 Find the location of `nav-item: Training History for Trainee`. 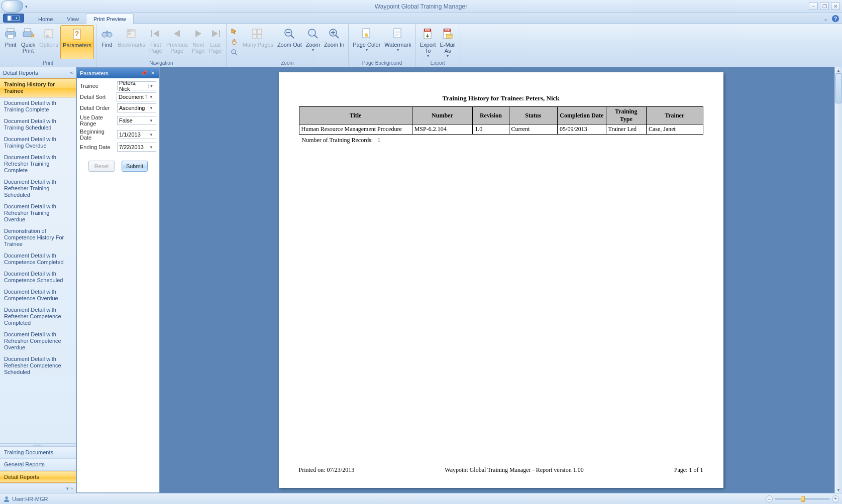

nav-item: Training History for Trainee is located at coordinates (38, 88).